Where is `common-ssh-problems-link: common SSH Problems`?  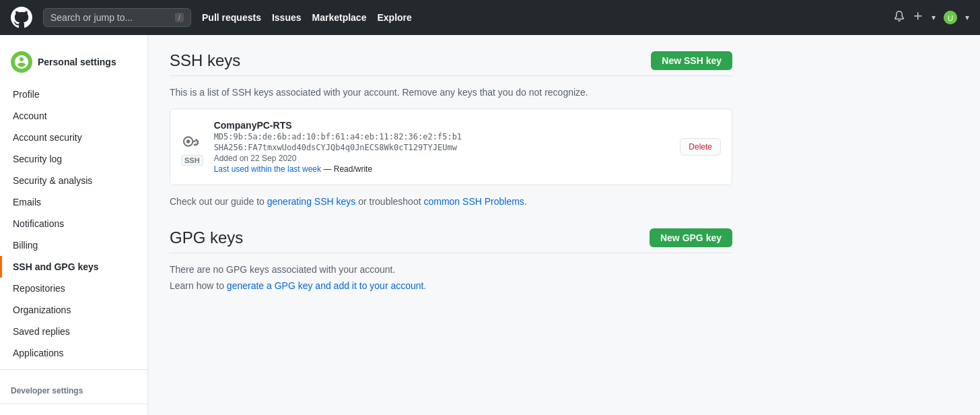 common-ssh-problems-link: common SSH Problems is located at coordinates (474, 201).